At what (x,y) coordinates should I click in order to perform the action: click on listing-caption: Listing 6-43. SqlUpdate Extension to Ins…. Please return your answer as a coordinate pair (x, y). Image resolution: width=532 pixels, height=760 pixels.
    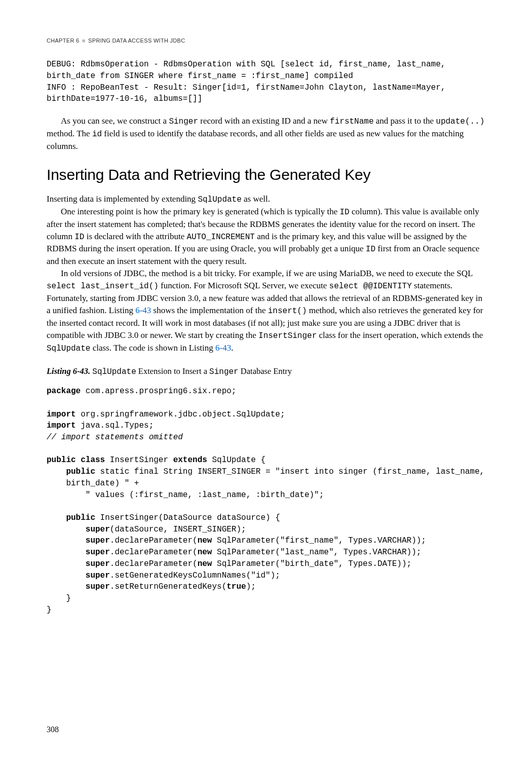
    Looking at the image, I should click on (266, 372).